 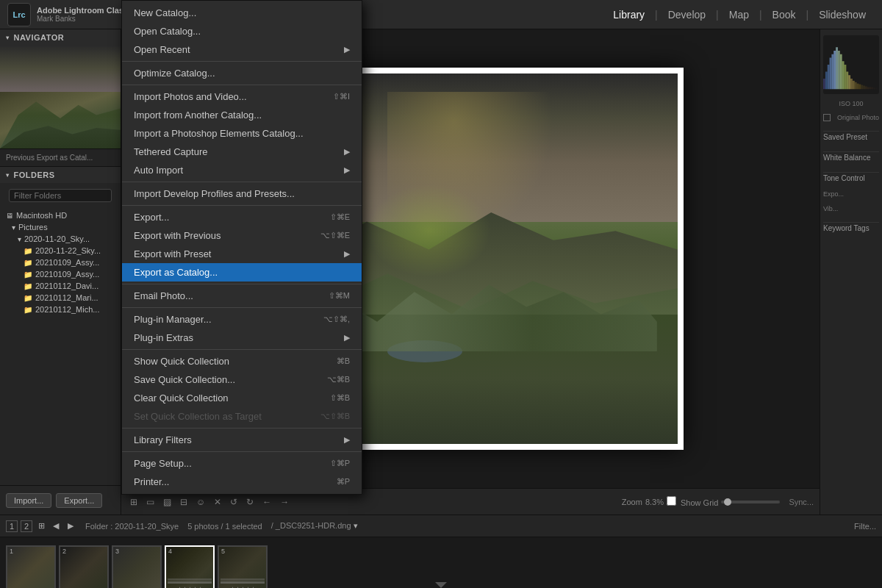 What do you see at coordinates (242, 295) in the screenshot?
I see `menu-email-photo: Email Photo... ⇧⌘M` at bounding box center [242, 295].